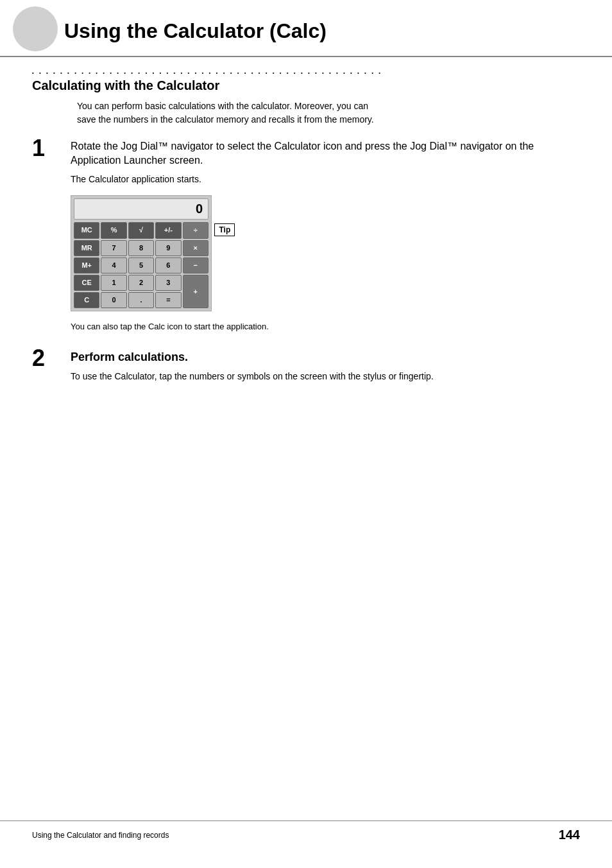 The image size is (612, 868). I want to click on btn-1: 1, so click(114, 282).